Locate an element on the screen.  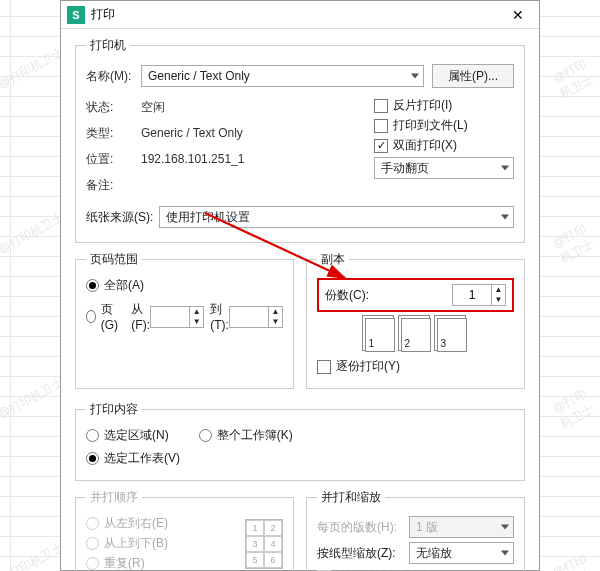
close-icon: ✕ is located at coordinates (518, 15).